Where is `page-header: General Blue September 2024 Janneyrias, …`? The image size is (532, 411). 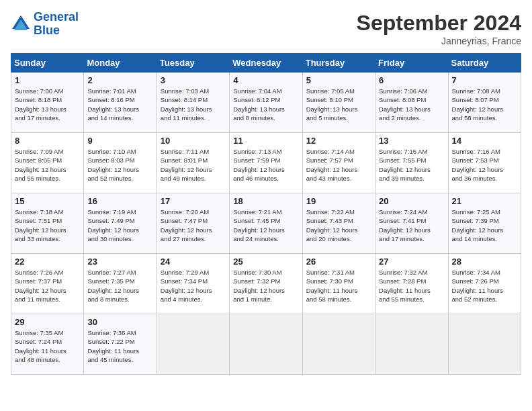
page-header: General Blue September 2024 Janneyrias, … is located at coordinates (266, 28).